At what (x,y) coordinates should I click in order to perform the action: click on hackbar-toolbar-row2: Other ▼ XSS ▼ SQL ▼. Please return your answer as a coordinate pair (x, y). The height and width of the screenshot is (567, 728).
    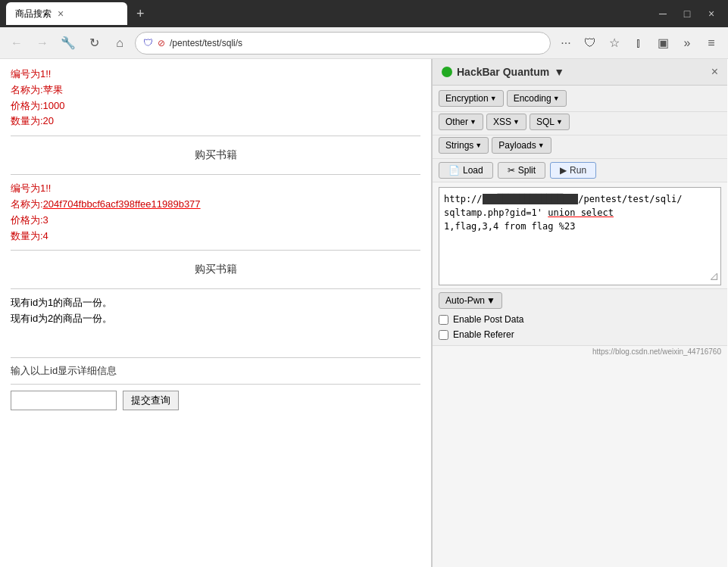
    Looking at the image, I should click on (580, 124).